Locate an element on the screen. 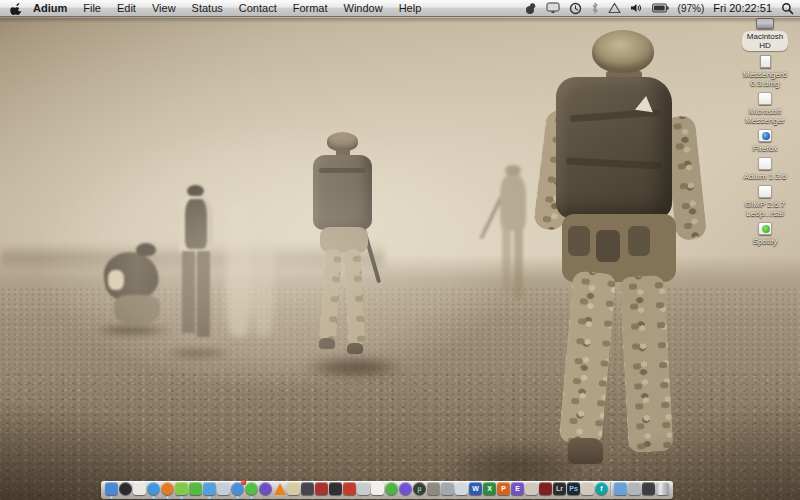 The width and height of the screenshot is (800, 500). menu-status: Status is located at coordinates (208, 8).